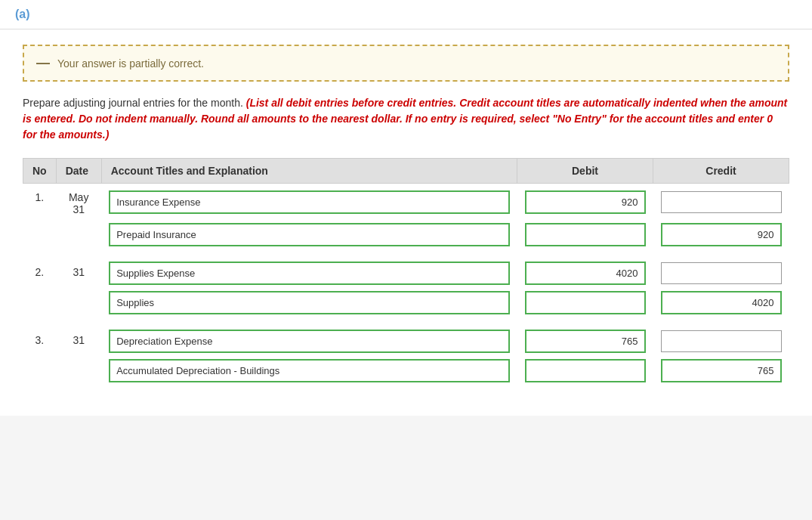  I want to click on entry-number: 1., so click(40, 203).